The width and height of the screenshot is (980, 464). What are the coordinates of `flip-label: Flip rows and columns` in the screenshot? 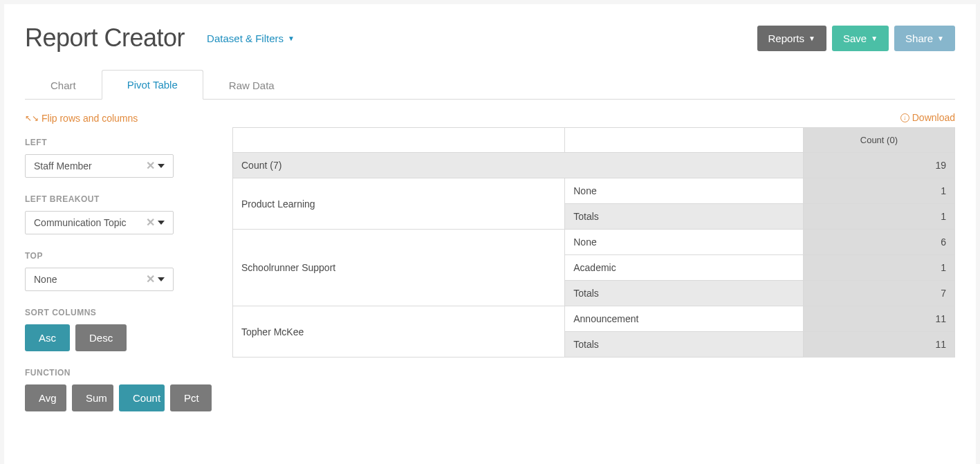 It's located at (90, 118).